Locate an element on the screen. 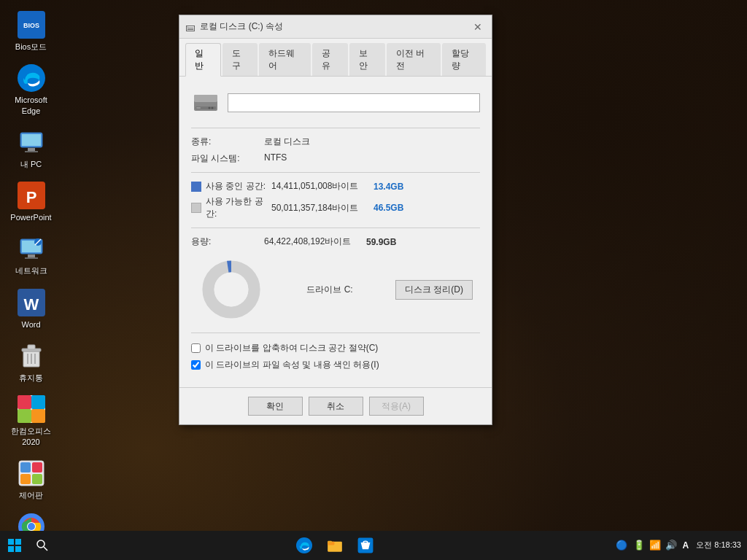 The width and height of the screenshot is (747, 560). tray-time-text: 오전 8:18:33 is located at coordinates (719, 545).